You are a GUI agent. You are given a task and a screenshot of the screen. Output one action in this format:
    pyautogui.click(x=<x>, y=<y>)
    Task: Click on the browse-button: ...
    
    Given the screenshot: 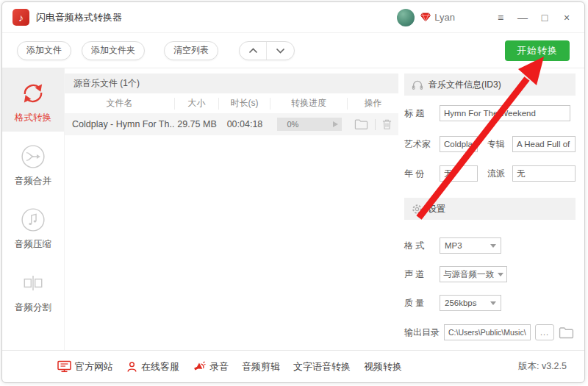 What is the action you would take?
    pyautogui.click(x=545, y=332)
    